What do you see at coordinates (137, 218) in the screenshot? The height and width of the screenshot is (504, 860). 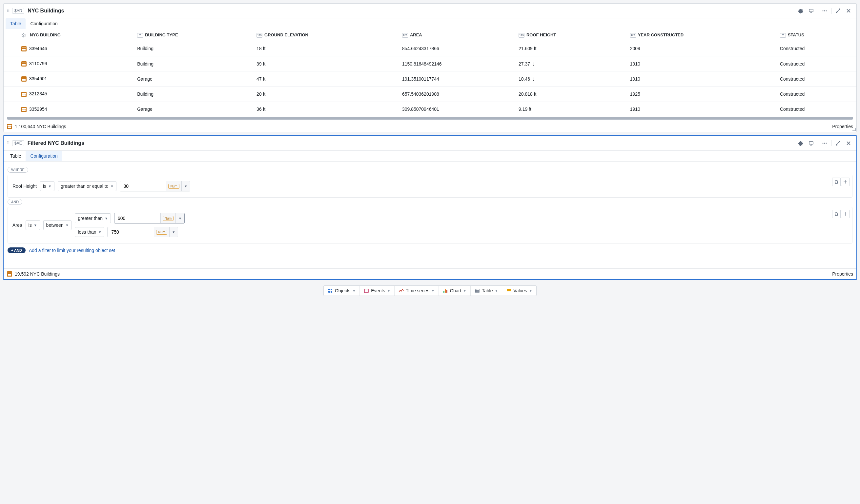 I see `gt-value-input` at bounding box center [137, 218].